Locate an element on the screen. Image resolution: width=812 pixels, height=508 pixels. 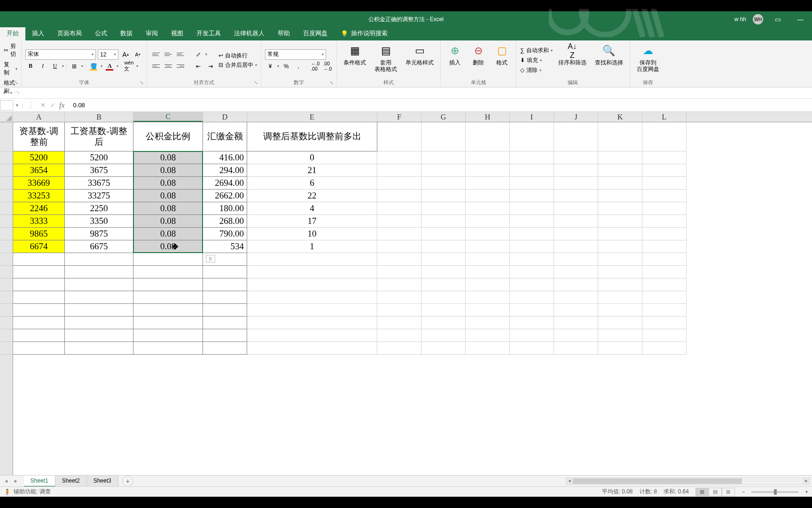
data-cell: 3333 is located at coordinates (39, 221).